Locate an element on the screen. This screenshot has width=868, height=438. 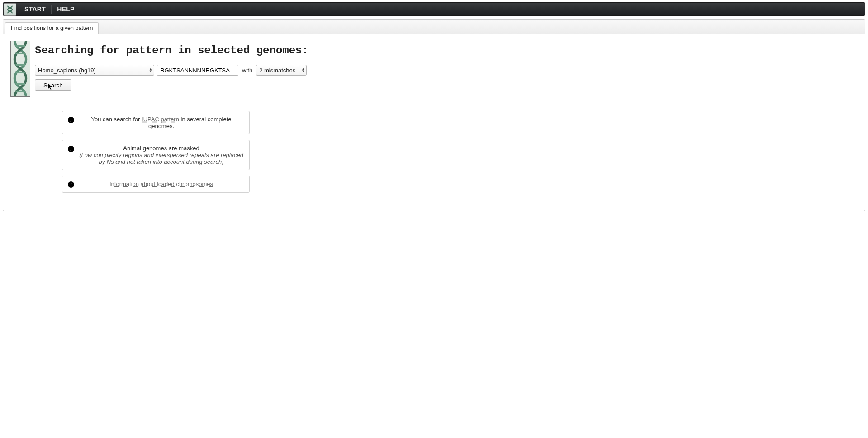
info-note: (Low complexity regions and interspersed… is located at coordinates (161, 158).